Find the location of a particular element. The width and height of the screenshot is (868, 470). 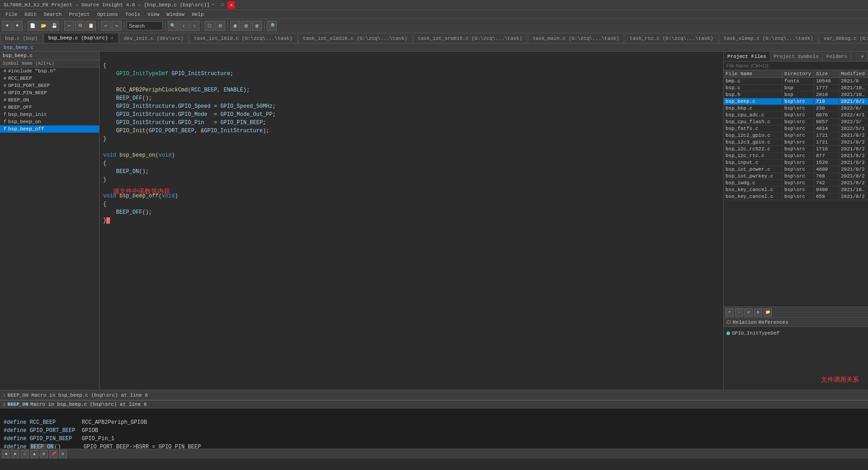

rp-folder-btn: 📁 is located at coordinates (768, 312).